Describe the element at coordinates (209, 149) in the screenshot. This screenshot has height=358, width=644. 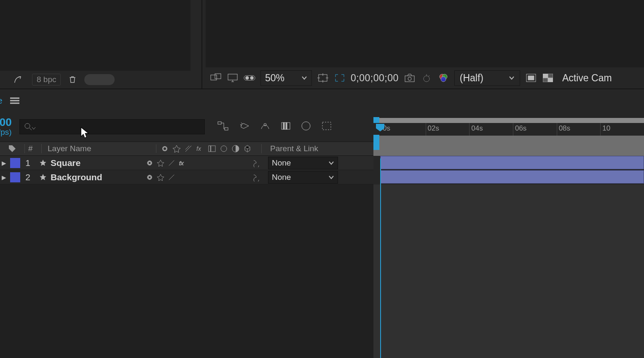
I see `switches-column-header: fx` at that location.